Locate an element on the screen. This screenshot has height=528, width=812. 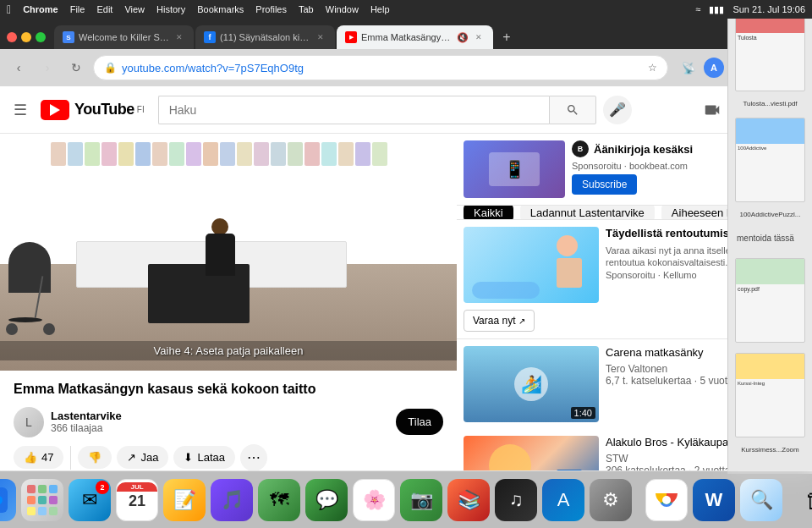
sponsor-thumb is located at coordinates (531, 265).